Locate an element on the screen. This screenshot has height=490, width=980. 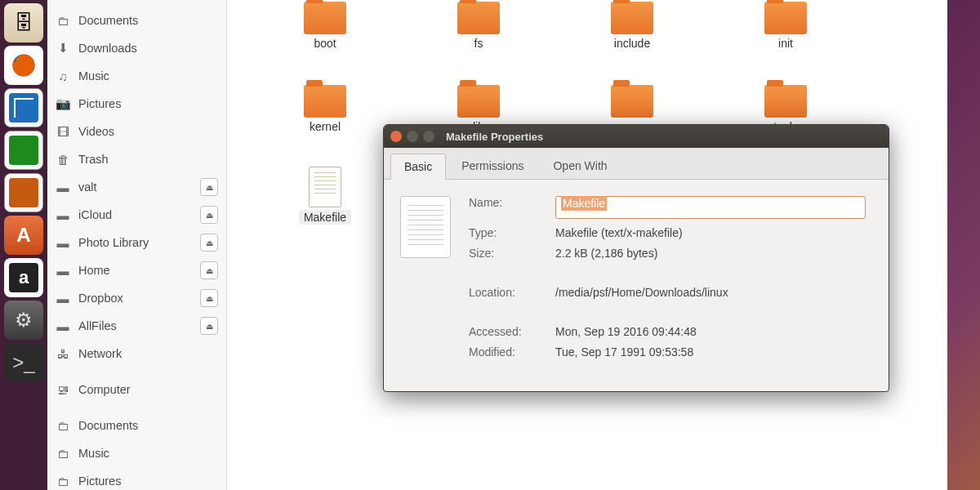
value-accessed: Mon, Sep 19 2016 09:44:48 is located at coordinates (714, 332).